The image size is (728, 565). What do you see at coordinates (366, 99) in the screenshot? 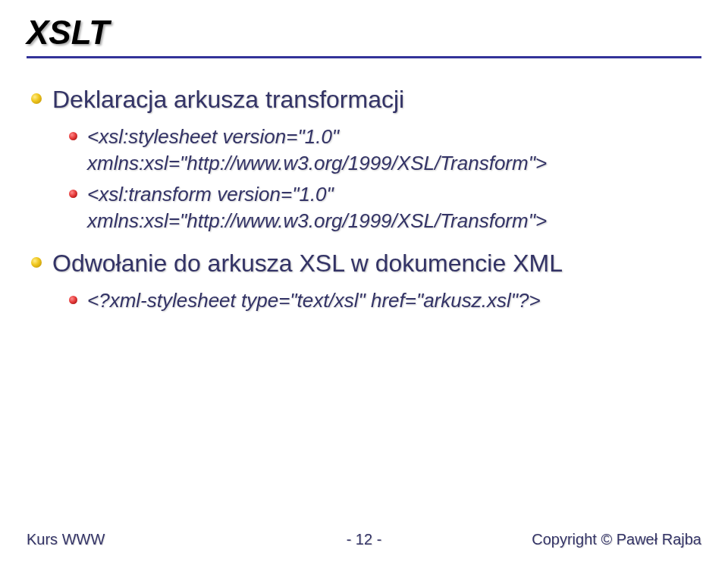
I see `bullet-level1: Deklaracja arkusza transformacji` at bounding box center [366, 99].